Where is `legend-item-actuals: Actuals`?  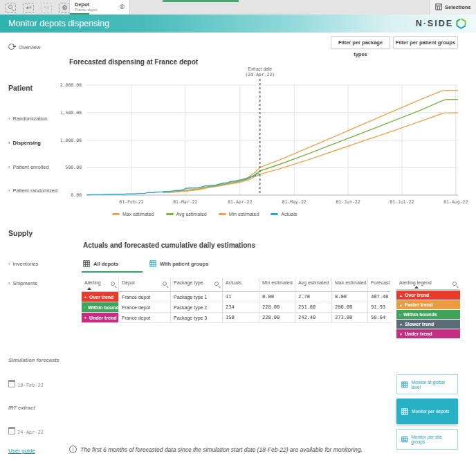
legend-item-actuals: Actuals is located at coordinates (284, 214).